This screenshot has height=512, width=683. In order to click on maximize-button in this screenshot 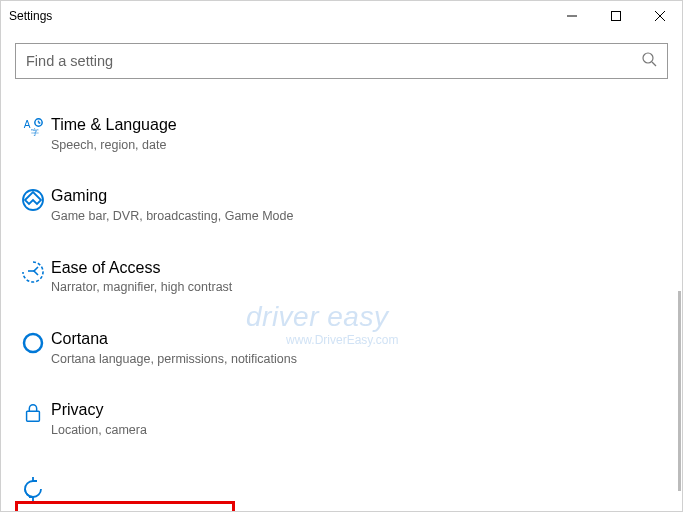, I will do `click(616, 16)`.